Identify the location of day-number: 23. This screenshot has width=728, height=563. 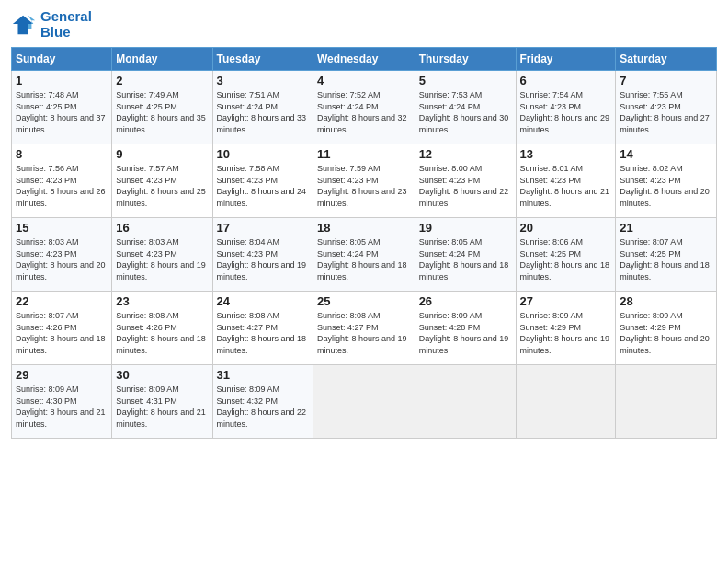
(162, 302).